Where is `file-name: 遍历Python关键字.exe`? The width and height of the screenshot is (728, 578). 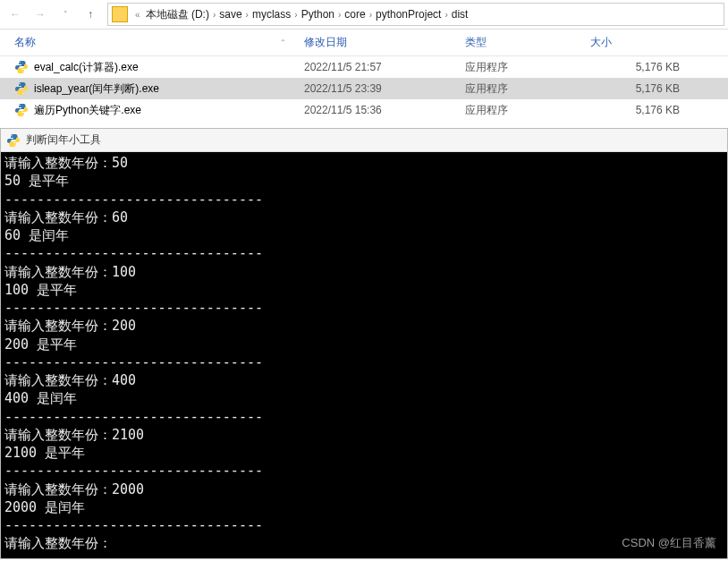
file-name: 遍历Python关键字.exe is located at coordinates (88, 111).